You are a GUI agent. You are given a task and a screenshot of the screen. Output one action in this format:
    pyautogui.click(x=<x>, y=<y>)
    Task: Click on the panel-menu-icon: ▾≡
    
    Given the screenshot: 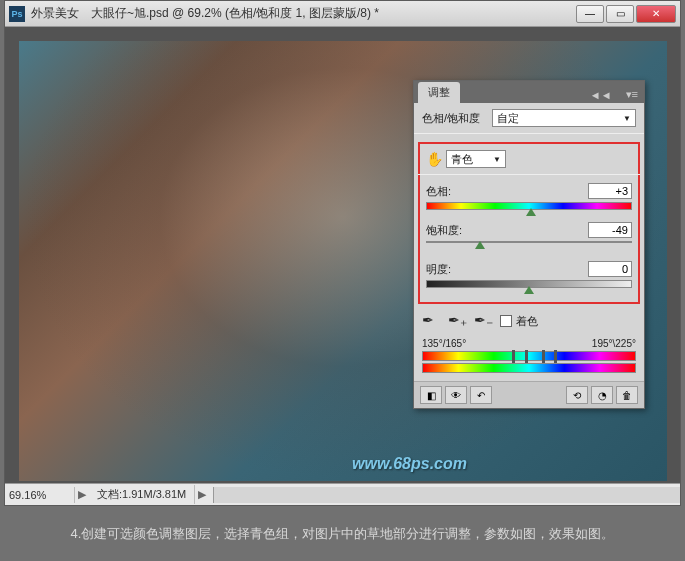 What is the action you would take?
    pyautogui.click(x=632, y=94)
    